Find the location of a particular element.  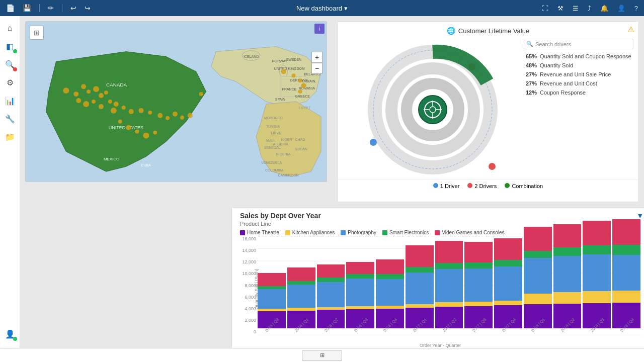

map-layers-button: ⊞ is located at coordinates (37, 33).